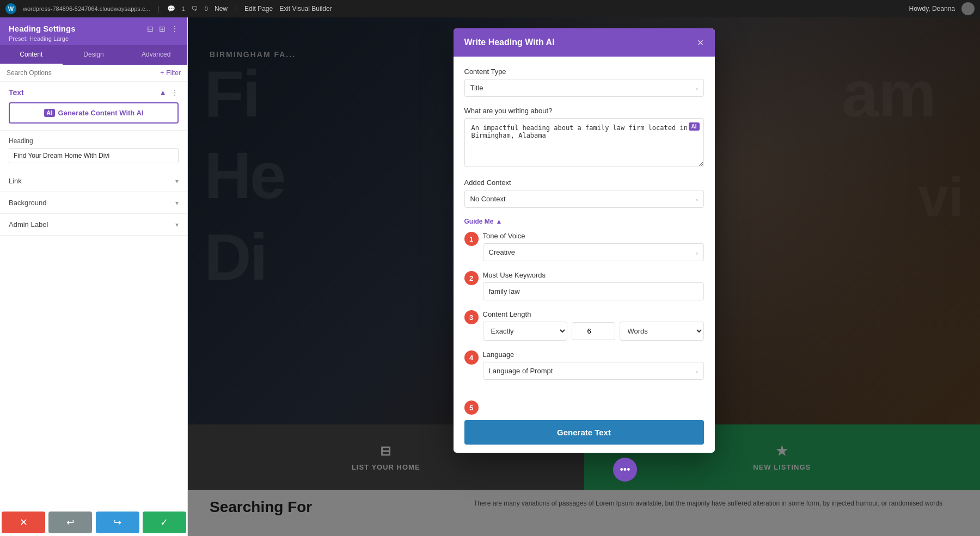 The height and width of the screenshot is (536, 980). I want to click on writing-about-label: What are you writing about?, so click(584, 111).